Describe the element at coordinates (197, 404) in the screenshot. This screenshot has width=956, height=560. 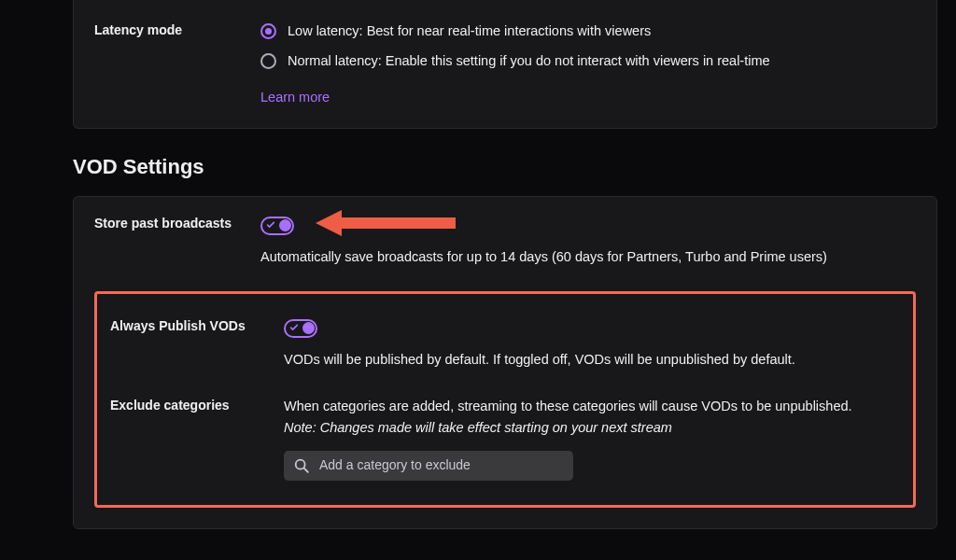
I see `exclude-categories-label: Exclude categories` at that location.